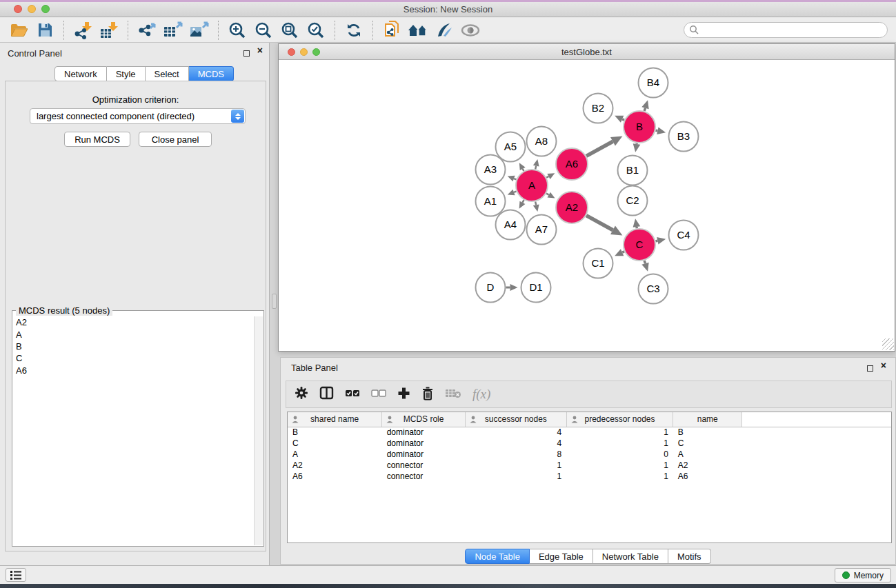 The height and width of the screenshot is (588, 896). What do you see at coordinates (589, 432) in the screenshot?
I see `table-row: Bdominator41B` at bounding box center [589, 432].